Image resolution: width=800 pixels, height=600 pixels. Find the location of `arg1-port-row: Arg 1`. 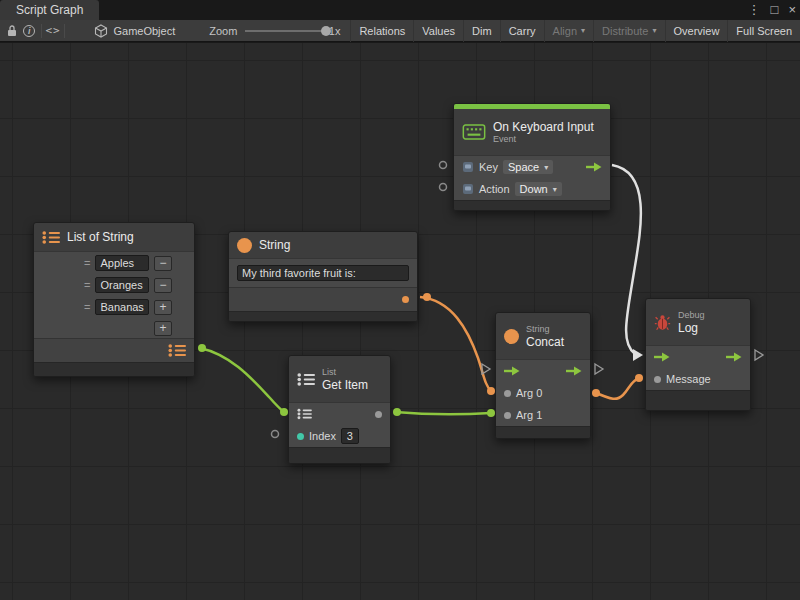

arg1-port-row: Arg 1 is located at coordinates (543, 415).